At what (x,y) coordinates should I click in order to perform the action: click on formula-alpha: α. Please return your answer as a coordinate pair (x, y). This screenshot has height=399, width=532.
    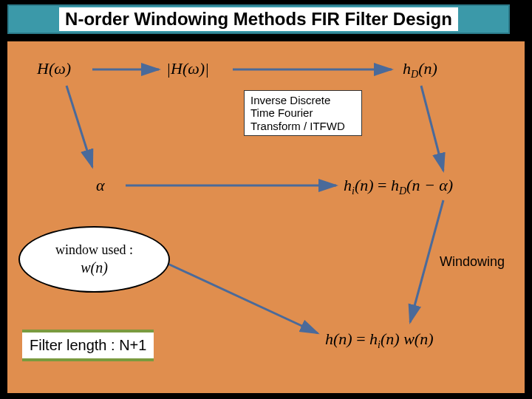
    Looking at the image, I should click on (100, 185).